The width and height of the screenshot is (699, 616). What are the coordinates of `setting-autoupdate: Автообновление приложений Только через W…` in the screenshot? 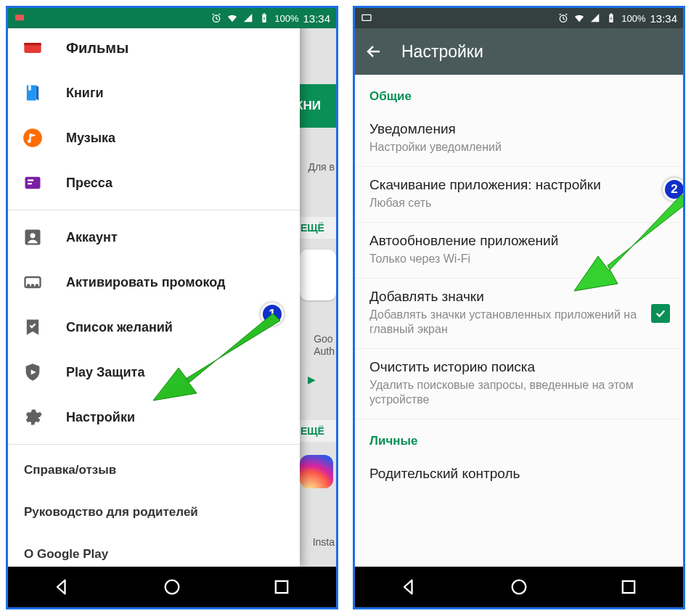 It's located at (519, 251).